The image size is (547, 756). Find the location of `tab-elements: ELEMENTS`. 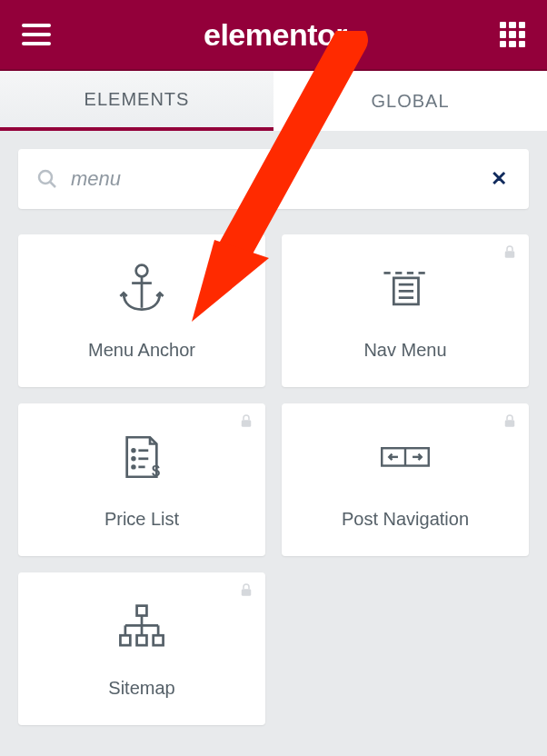

tab-elements: ELEMENTS is located at coordinates (136, 101).